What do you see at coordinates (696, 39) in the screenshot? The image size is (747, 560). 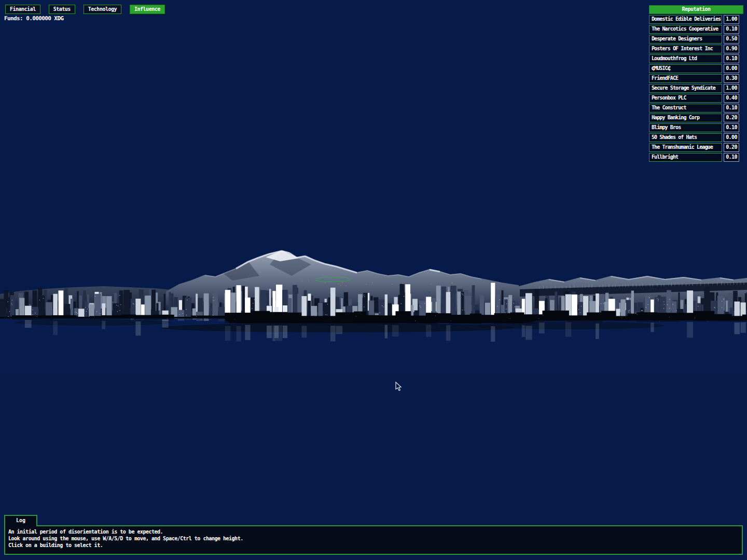 I see `reputation-row: Desperate Designers0.50` at bounding box center [696, 39].